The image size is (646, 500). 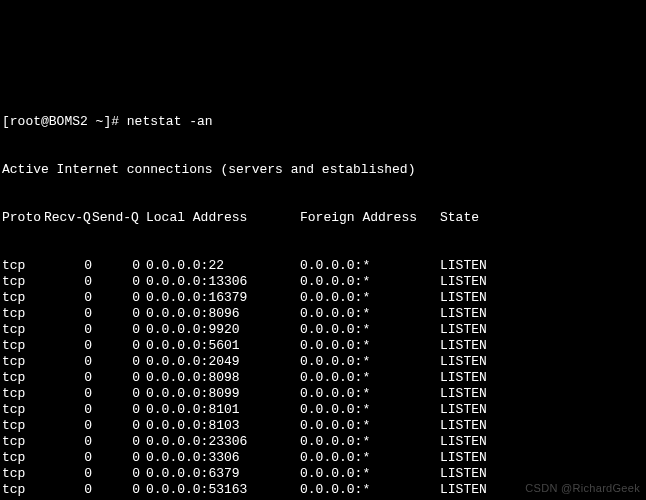 I want to click on table-row: tcp000.0.0.0:20490.0.0.0:*LISTEN, so click(x=323, y=362).